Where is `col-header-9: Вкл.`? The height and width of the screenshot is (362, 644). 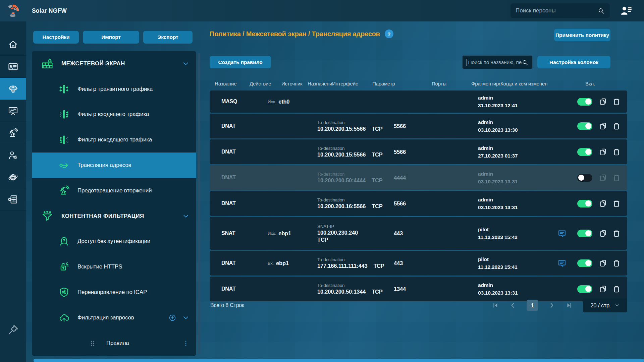
col-header-9: Вкл. is located at coordinates (606, 84).